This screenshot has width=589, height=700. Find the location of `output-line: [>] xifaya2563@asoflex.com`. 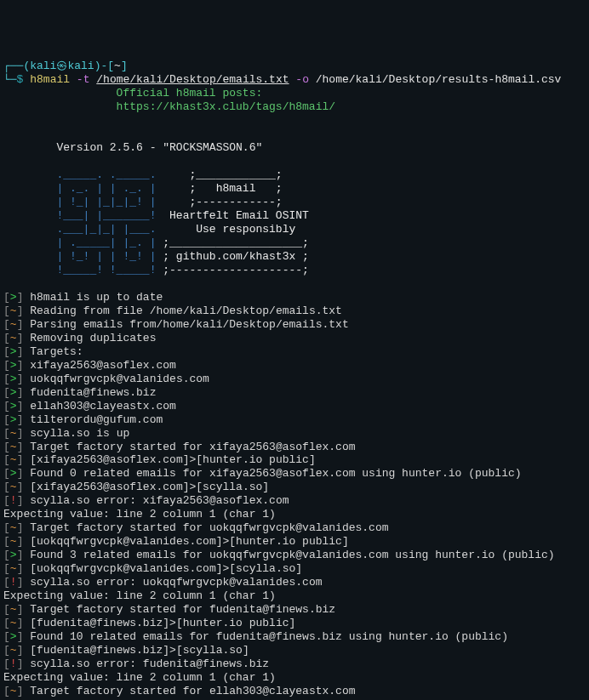

output-line: [>] xifaya2563@asoflex.com is located at coordinates (294, 366).